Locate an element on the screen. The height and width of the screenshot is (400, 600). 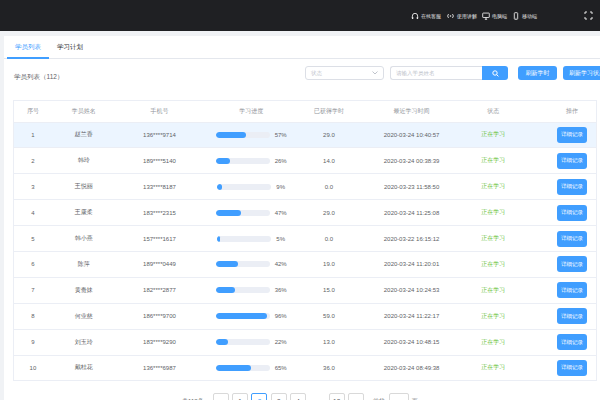
search-input: 请输入学员姓名 is located at coordinates (436, 73).